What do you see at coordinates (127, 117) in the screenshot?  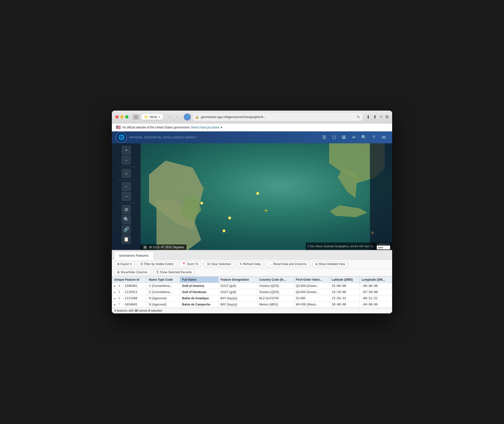 I see `maximize-button` at bounding box center [127, 117].